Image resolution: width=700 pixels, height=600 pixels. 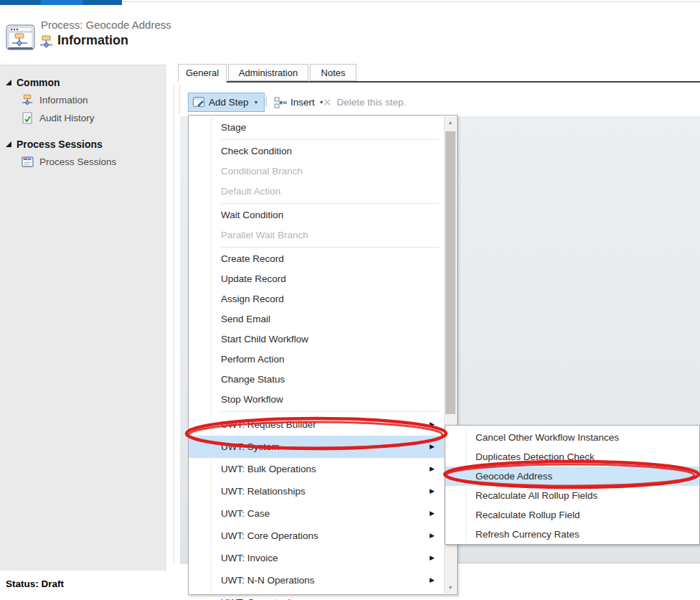 What do you see at coordinates (303, 102) in the screenshot?
I see `insert-label: Insert` at bounding box center [303, 102].